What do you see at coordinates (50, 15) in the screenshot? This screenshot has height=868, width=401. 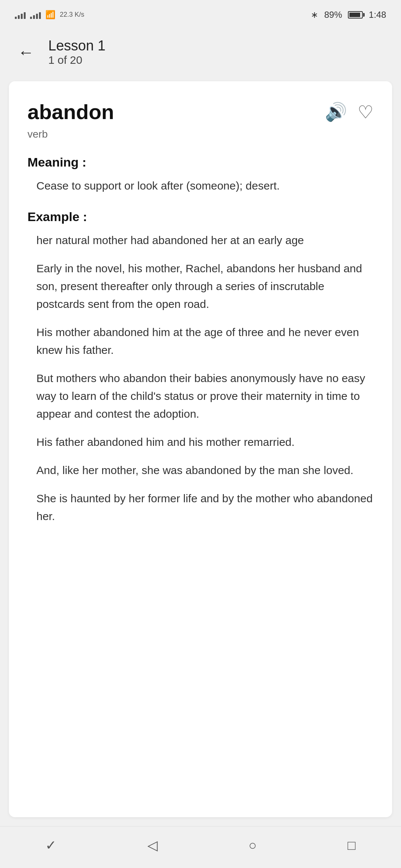 I see `wifi-icon: 📶` at bounding box center [50, 15].